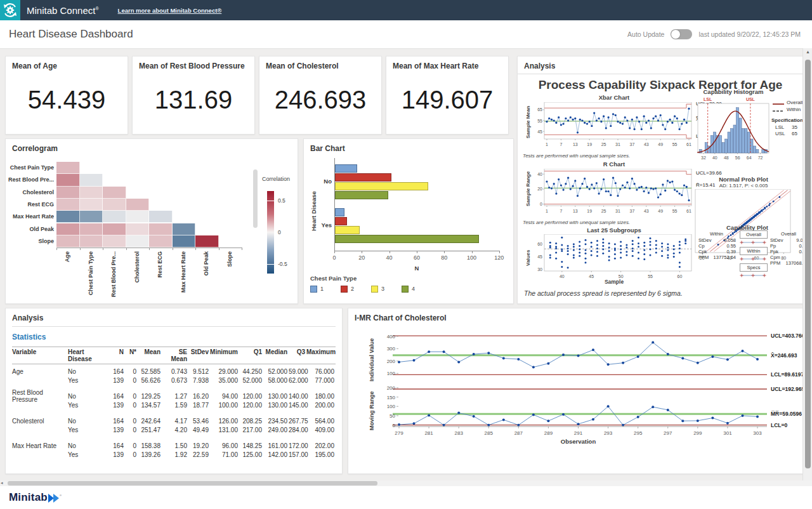 This screenshot has height=509, width=812. Describe the element at coordinates (150, 421) in the screenshot. I see `table-cell: 242.64` at that location.